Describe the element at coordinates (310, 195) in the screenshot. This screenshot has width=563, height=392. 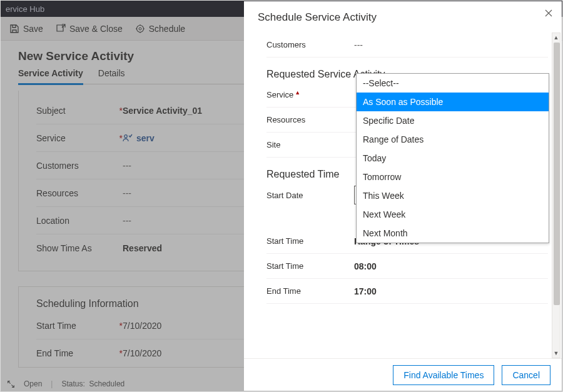
I see `panel-startdate-label: Start Date` at that location.